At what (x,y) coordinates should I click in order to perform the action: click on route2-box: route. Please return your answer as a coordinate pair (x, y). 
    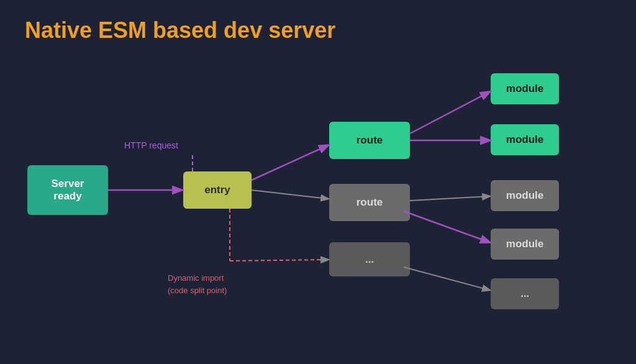
    Looking at the image, I should click on (370, 202).